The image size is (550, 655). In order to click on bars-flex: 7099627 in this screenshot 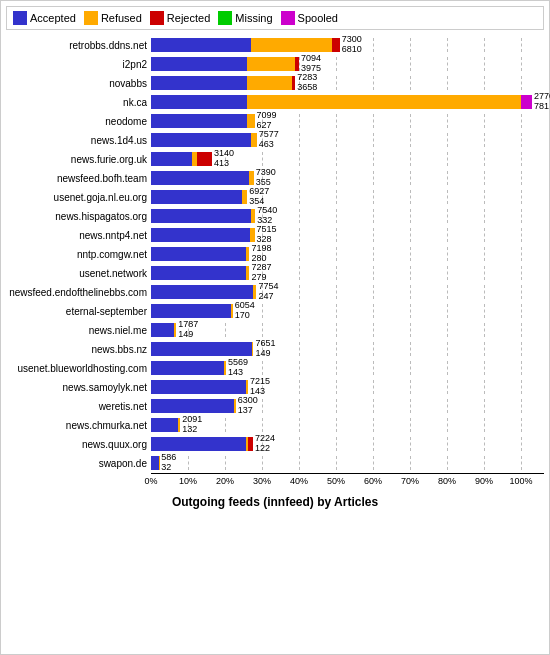, I will do `click(214, 121)`.